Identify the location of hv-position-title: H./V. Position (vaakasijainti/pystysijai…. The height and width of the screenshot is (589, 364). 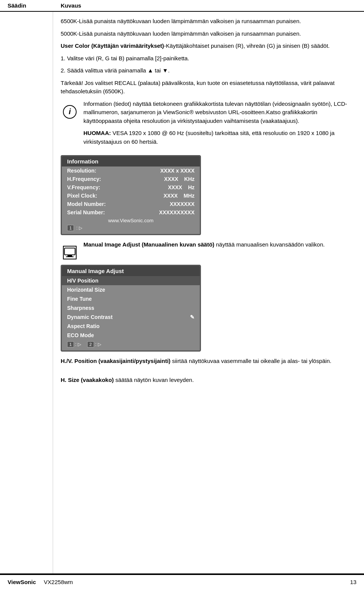
(116, 361).